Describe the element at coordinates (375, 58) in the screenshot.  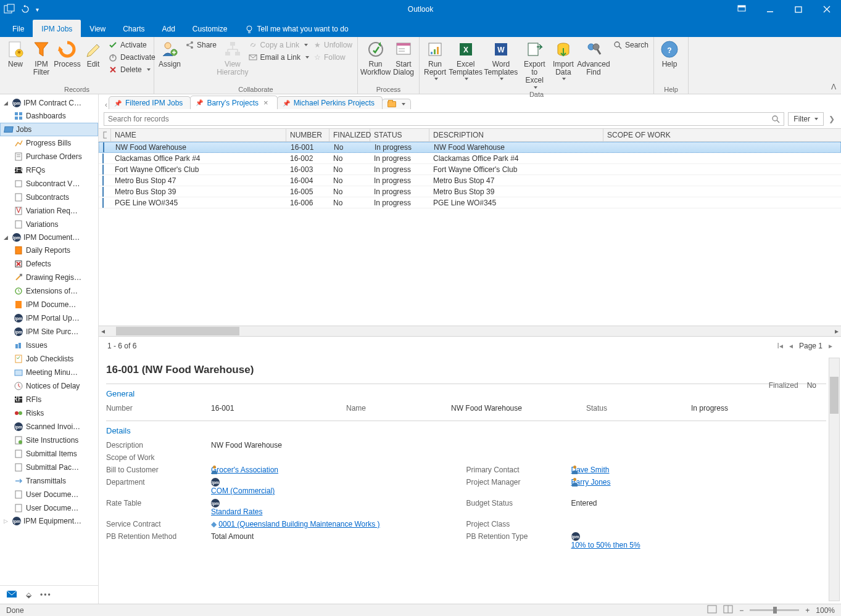
I see `run-workflow-button: Run Workflow` at that location.